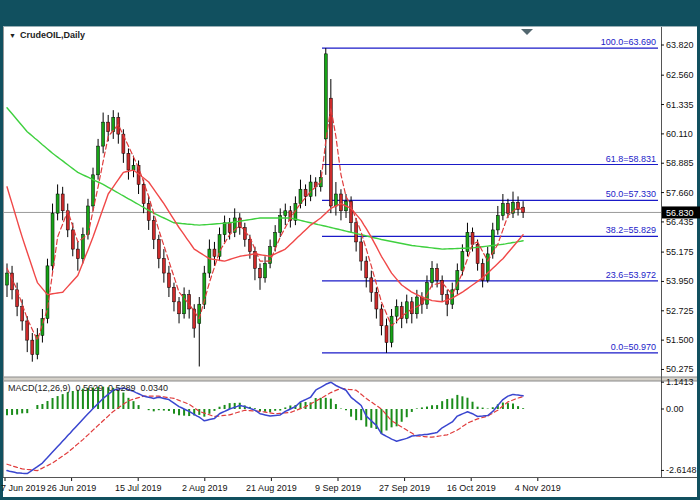 Image resolution: width=700 pixels, height=500 pixels. Describe the element at coordinates (680, 281) in the screenshot. I see `price-axis-label: 53.950` at that location.